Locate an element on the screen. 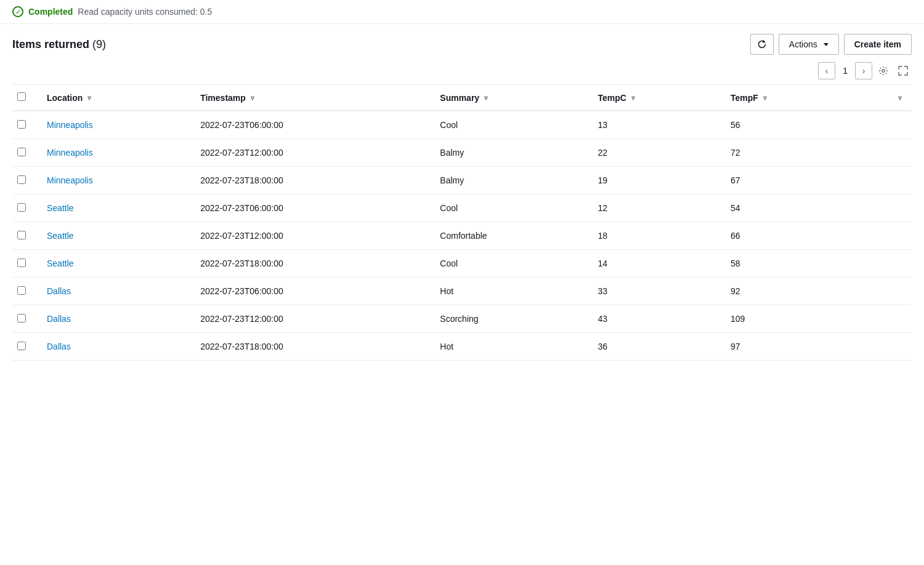  cell-tempc: 22 is located at coordinates (654, 153).